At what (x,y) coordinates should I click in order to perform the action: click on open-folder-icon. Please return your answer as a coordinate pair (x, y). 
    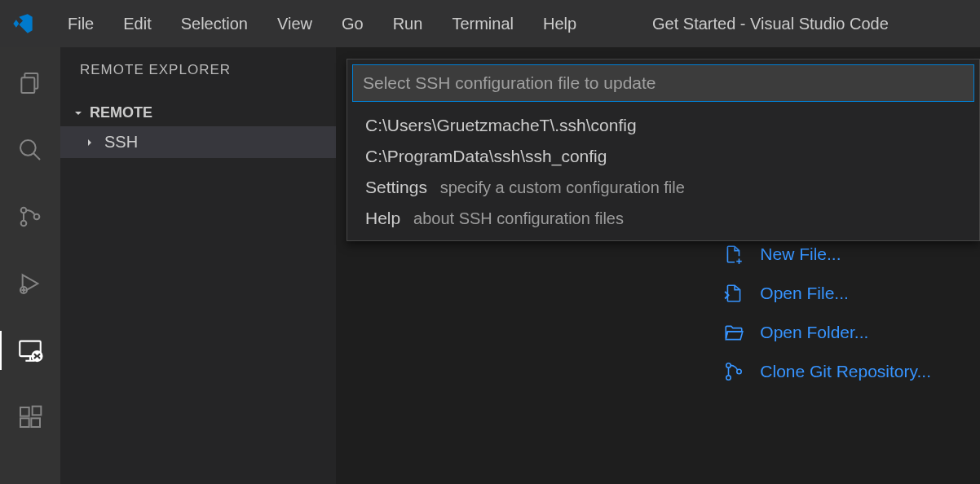
    Looking at the image, I should click on (734, 332).